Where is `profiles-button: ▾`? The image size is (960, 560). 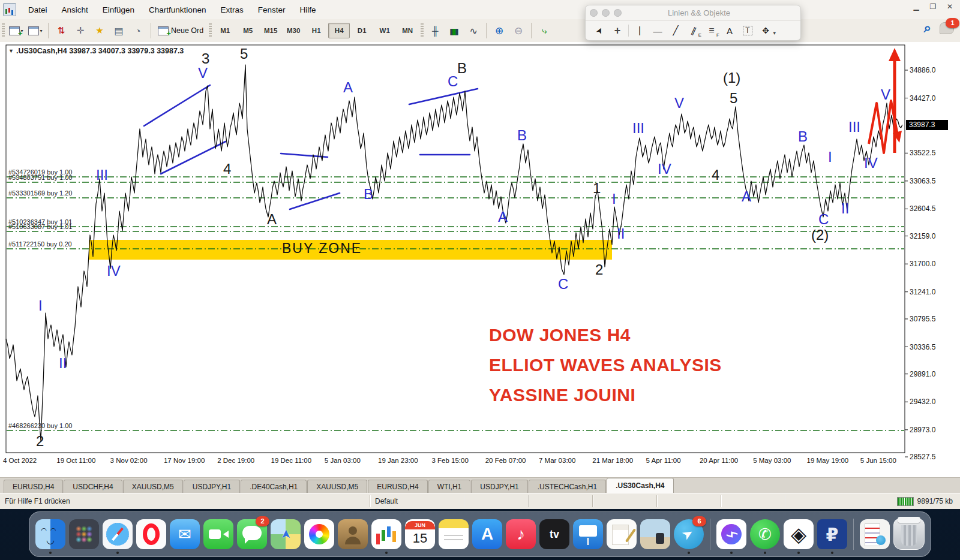
profiles-button: ▾ is located at coordinates (35, 31).